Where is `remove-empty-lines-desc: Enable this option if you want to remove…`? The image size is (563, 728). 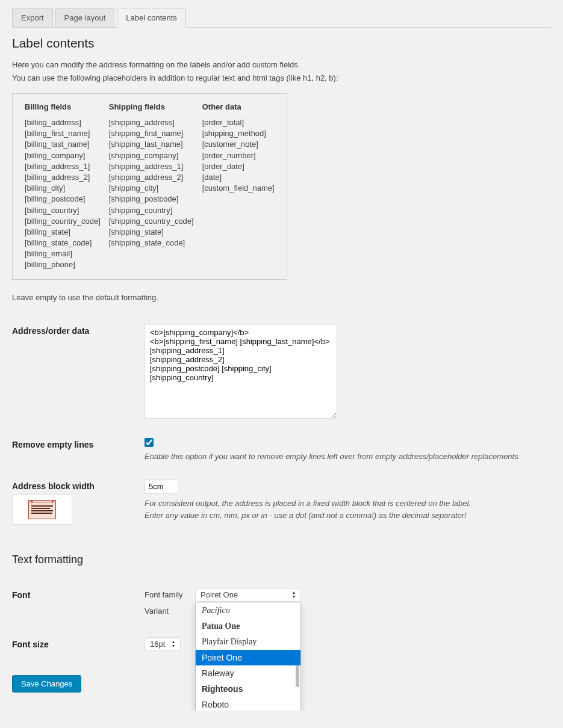 remove-empty-lines-desc: Enable this option if you want to remove… is located at coordinates (348, 457).